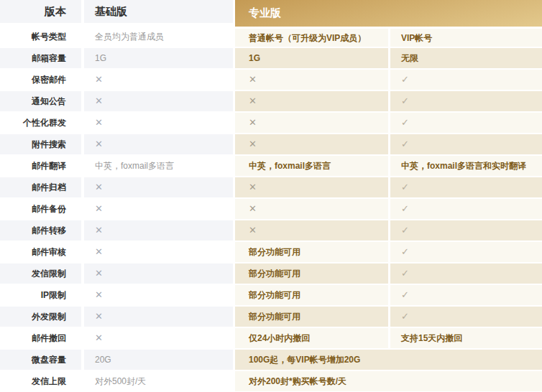 The height and width of the screenshot is (392, 542). What do you see at coordinates (160, 37) in the screenshot?
I see `basic-edition-value: 全员均为普通成员` at bounding box center [160, 37].